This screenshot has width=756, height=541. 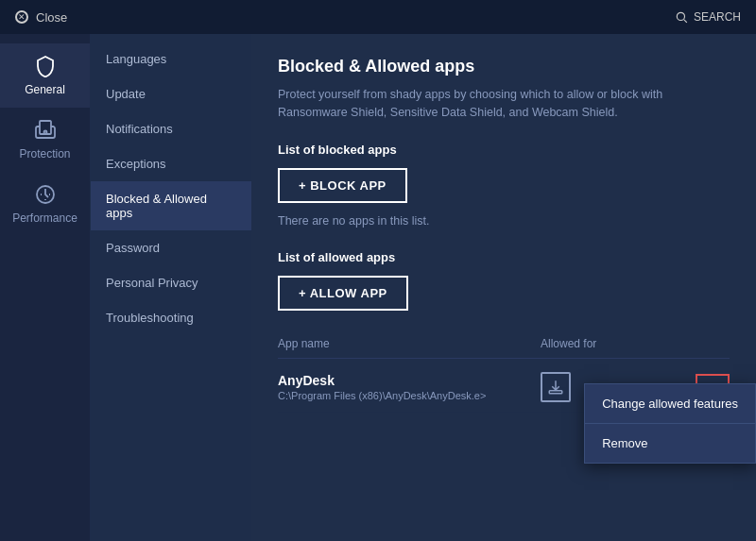 I want to click on page-description: Protect yourself from shady apps by choo…, so click(x=504, y=104).